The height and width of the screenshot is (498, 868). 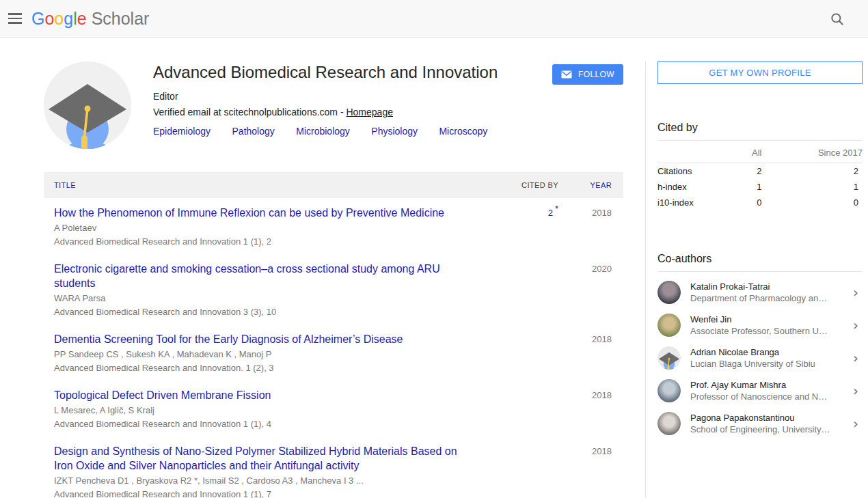 What do you see at coordinates (262, 228) in the screenshot?
I see `publication-authors: A Poletaev` at bounding box center [262, 228].